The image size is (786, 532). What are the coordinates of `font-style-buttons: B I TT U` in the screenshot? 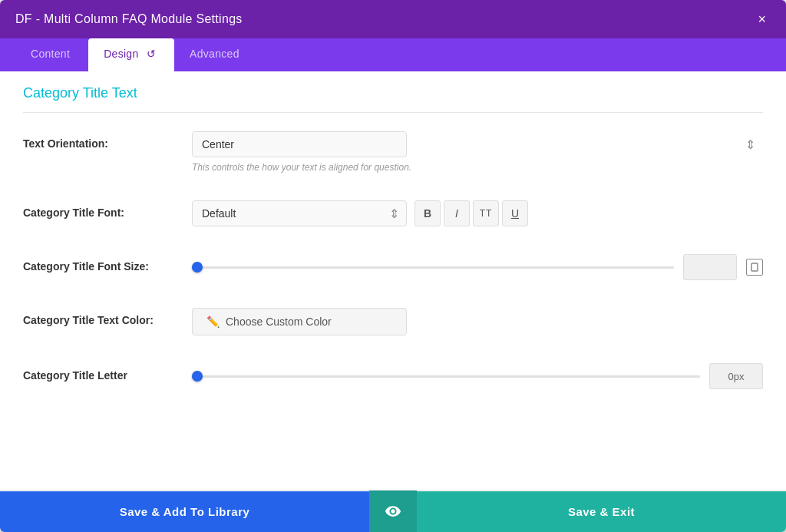 It's located at (471, 213).